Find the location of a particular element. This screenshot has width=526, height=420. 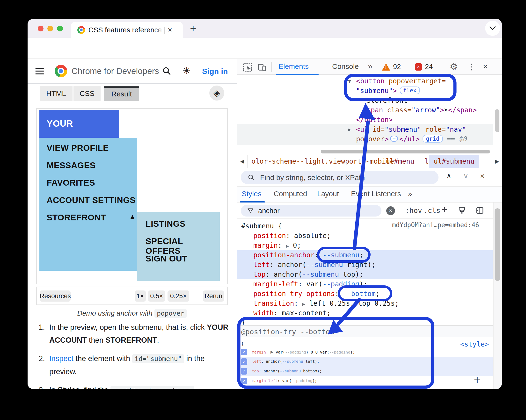

sign-in-link: Sign in is located at coordinates (215, 71).